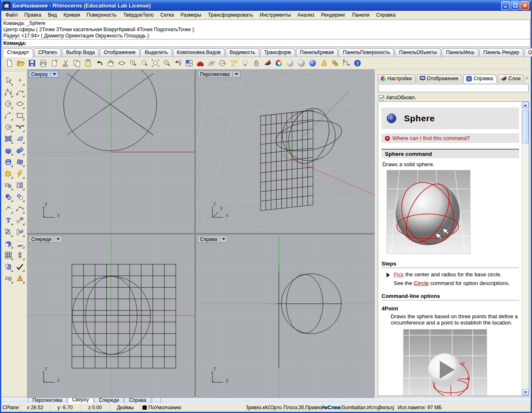 The image size is (532, 413). Describe the element at coordinates (268, 63) in the screenshot. I see `render-icon` at that location.